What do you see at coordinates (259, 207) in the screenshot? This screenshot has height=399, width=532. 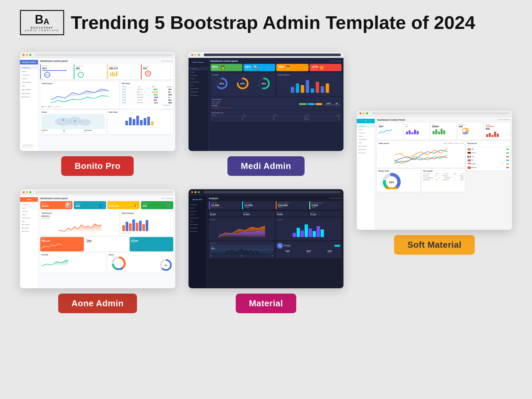 I see `material-stat-change-2: ~50% Up` at bounding box center [259, 207].